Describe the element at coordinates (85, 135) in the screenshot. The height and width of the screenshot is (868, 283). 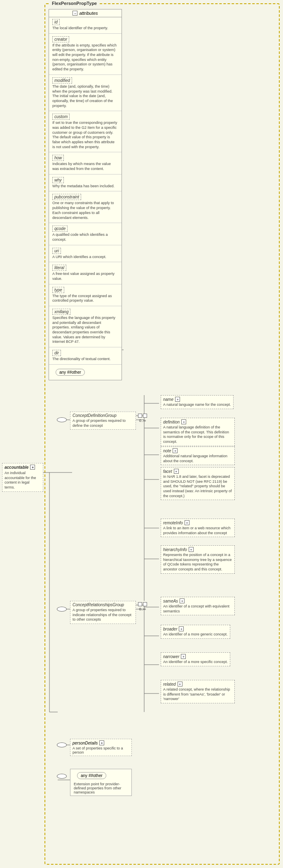
I see `attr-custom-desc: If set to true the corresponding propert…` at that location.